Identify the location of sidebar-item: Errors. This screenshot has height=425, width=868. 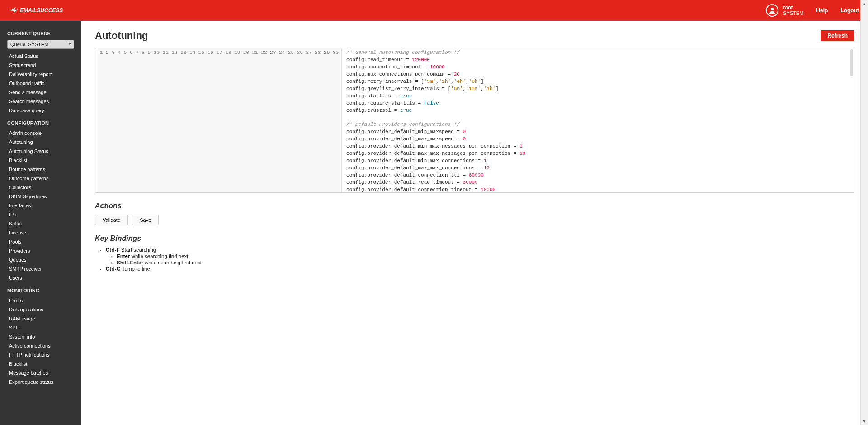
(41, 301).